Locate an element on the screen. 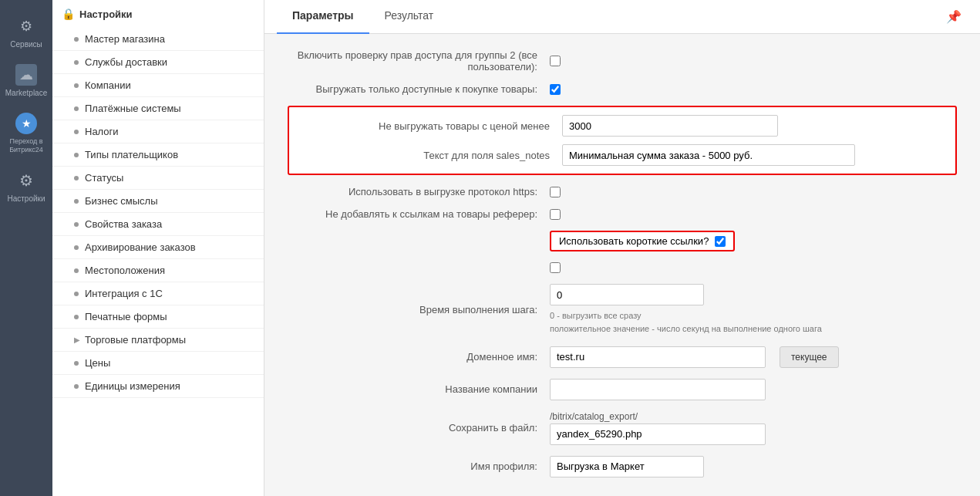 The height and width of the screenshot is (496, 980). folder-icon: 🔒 is located at coordinates (68, 14).